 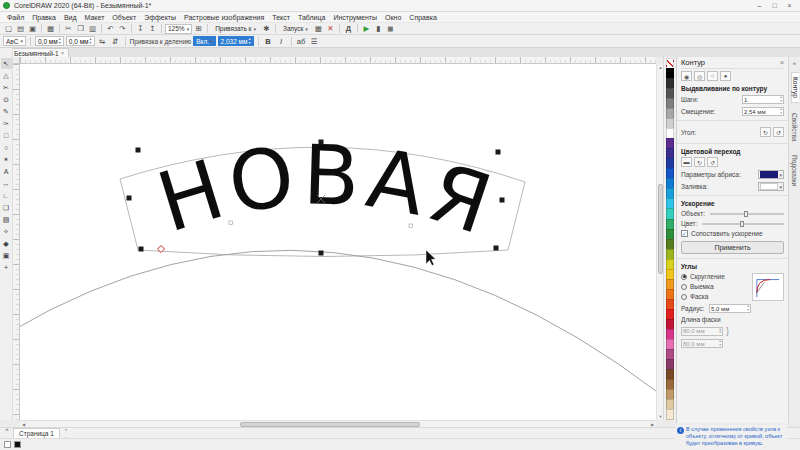 I want to click on collapse-dockers-icon: «, so click(x=794, y=63).